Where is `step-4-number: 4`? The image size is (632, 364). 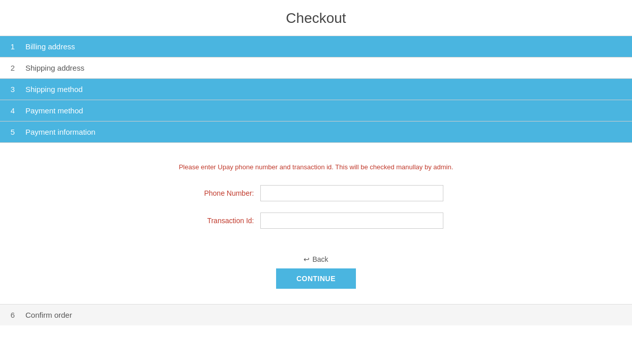
step-4-number: 4 is located at coordinates (13, 111).